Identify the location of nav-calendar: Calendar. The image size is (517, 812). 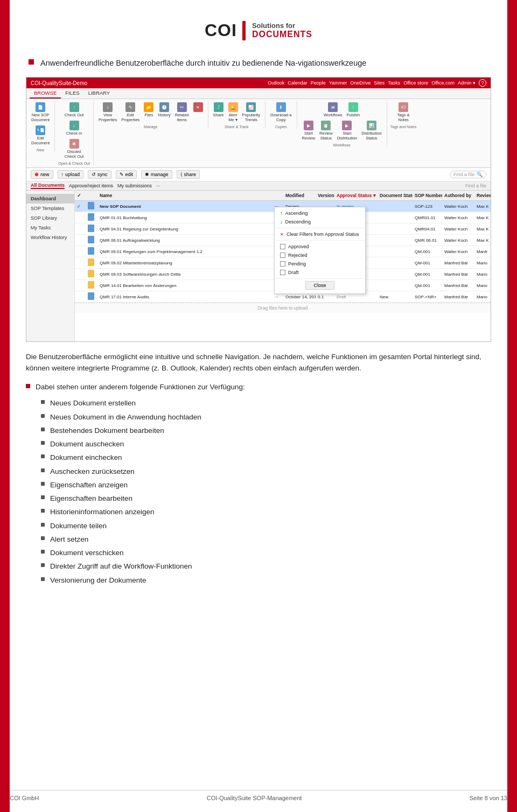
(297, 83).